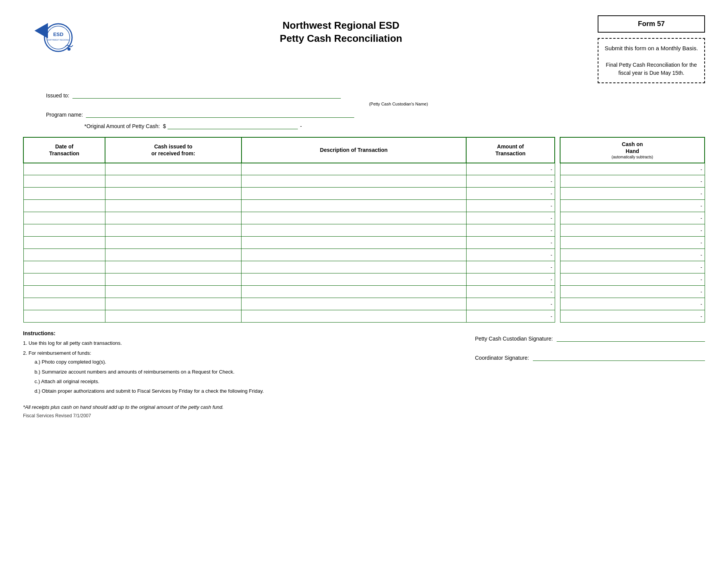 The height and width of the screenshot is (563, 728). I want to click on col-header-desc: Description of Transaction, so click(354, 150).